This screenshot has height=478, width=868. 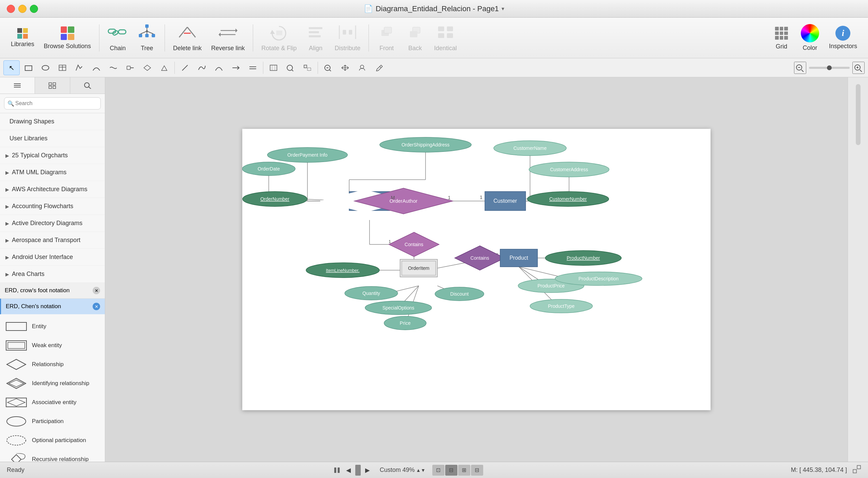 I want to click on distribute-button: Distribute, so click(x=347, y=38).